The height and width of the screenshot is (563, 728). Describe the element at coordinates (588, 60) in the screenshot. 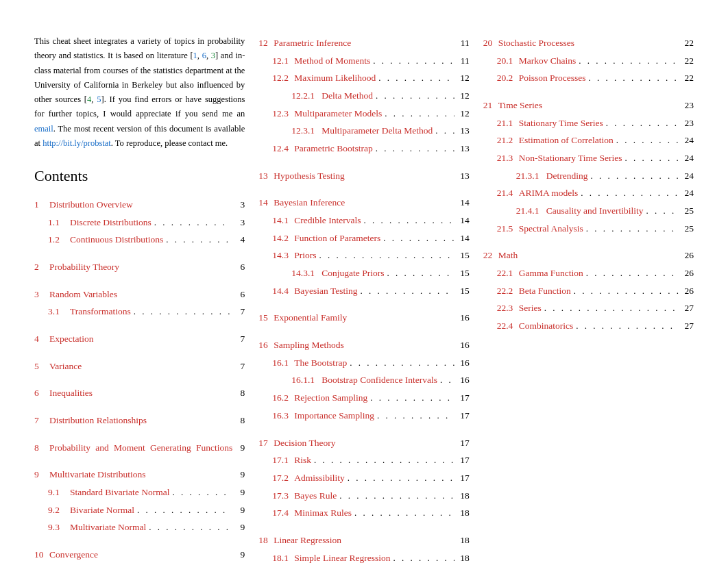

I see `toc-section: 20Stochastic Processes2220.1Markov Chain…` at that location.